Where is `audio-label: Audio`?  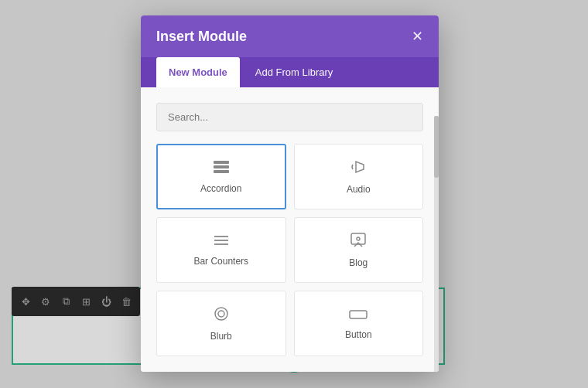
audio-label: Audio is located at coordinates (359, 189).